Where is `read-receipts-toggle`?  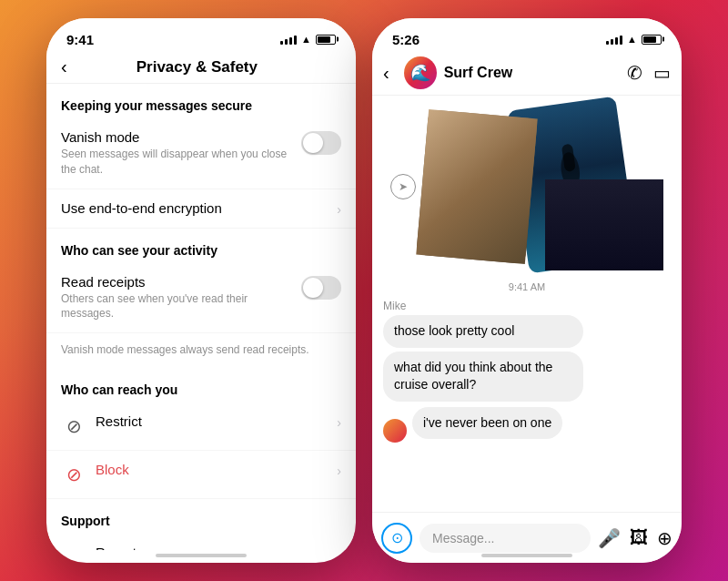 read-receipts-toggle is located at coordinates (321, 288).